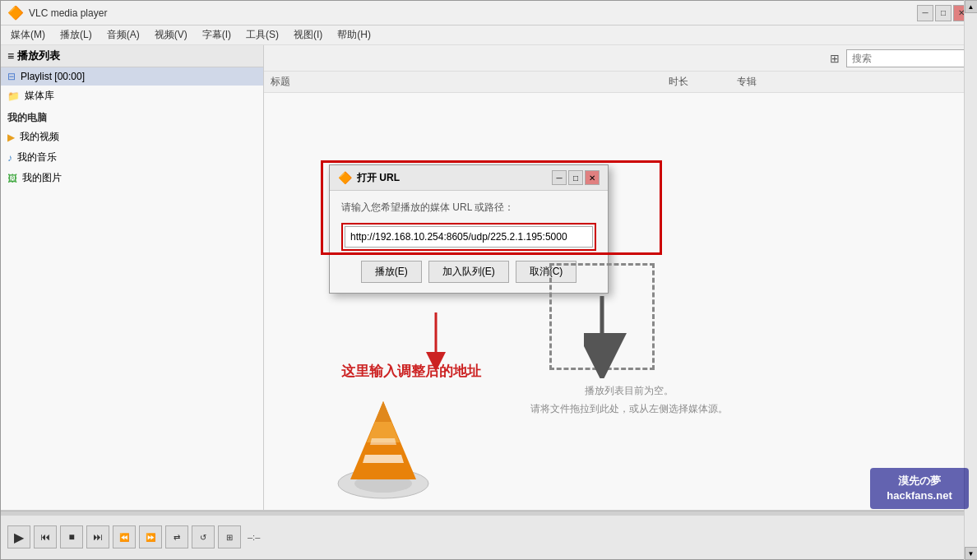 The width and height of the screenshot is (977, 560). Describe the element at coordinates (229, 537) in the screenshot. I see `frame-button: ⊞` at that location.